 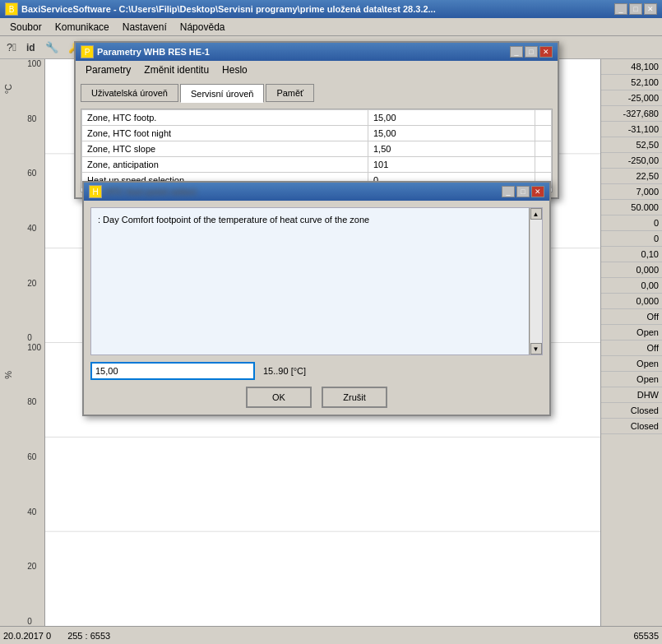 I want to click on dialog-parametry-titlebar: P Parametry WHB RES HE-1 _ □ ✕, so click(x=317, y=52).